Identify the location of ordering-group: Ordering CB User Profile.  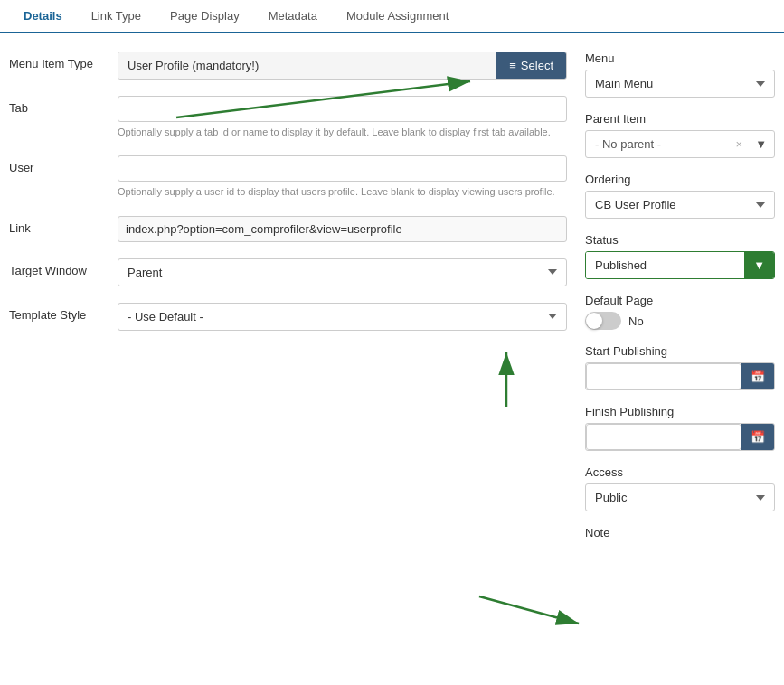
(680, 195).